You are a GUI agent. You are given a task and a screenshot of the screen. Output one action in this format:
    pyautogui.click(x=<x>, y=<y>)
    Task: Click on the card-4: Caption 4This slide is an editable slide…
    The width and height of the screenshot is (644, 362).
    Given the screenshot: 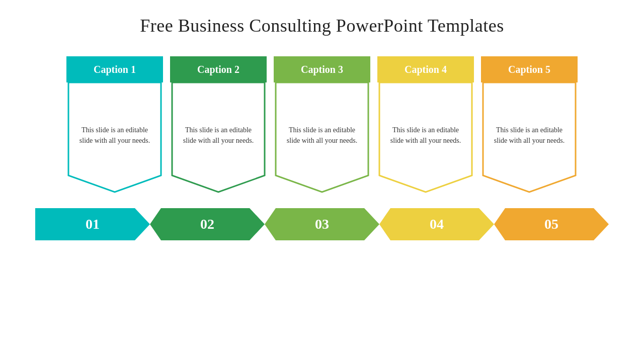 What is the action you would take?
    pyautogui.click(x=426, y=125)
    